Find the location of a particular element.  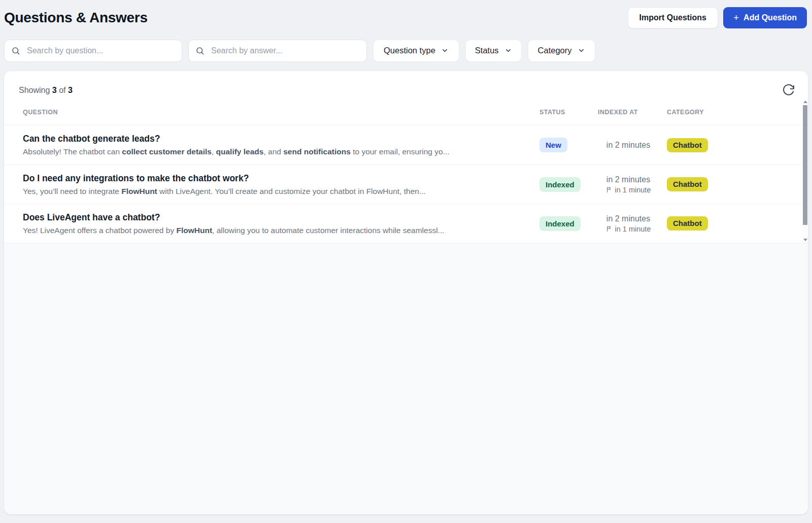

import-questions-button: Import Questions is located at coordinates (673, 18).